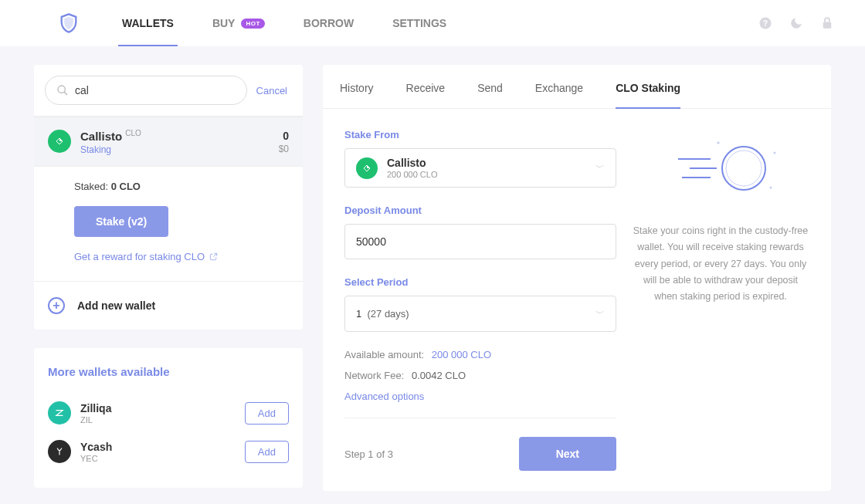 The image size is (865, 504). What do you see at coordinates (253, 23) in the screenshot?
I see `hot-badge: HOT` at bounding box center [253, 23].